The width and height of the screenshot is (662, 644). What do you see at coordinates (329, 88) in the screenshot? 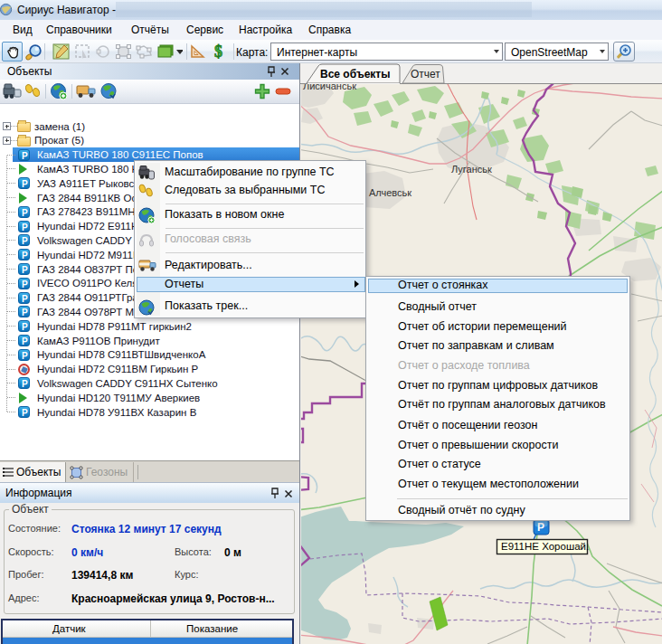
I see `svg-text: Лисичанськ` at bounding box center [329, 88].